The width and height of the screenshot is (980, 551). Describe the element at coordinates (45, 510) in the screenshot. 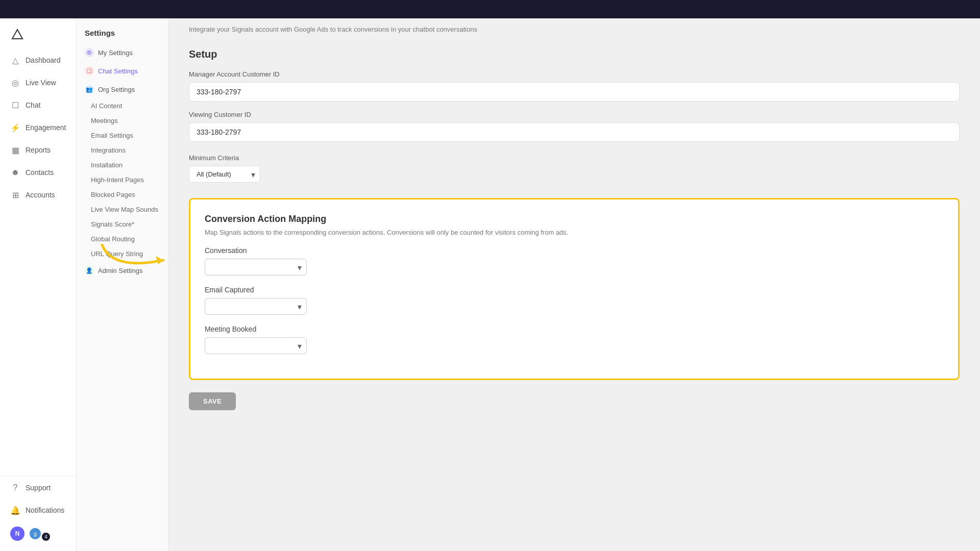

I see `notifications-label: Notifications` at that location.